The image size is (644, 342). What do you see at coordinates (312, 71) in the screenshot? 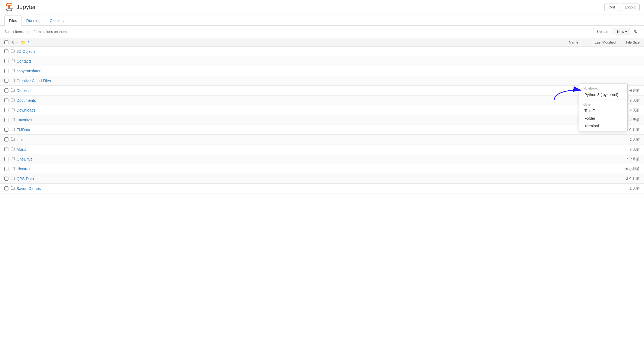
I see `file-name: copytranslator` at bounding box center [312, 71].